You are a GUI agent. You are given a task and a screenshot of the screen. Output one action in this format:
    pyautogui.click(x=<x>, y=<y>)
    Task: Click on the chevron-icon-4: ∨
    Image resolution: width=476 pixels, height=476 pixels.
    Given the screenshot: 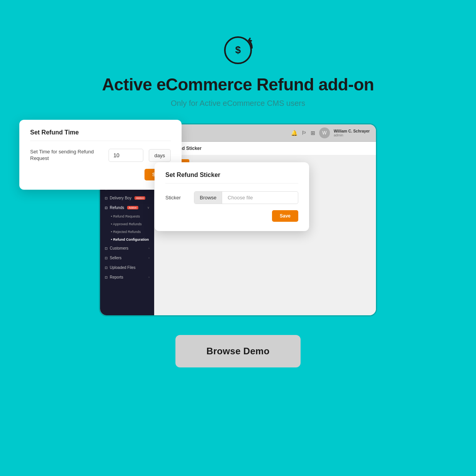 What is the action you would take?
    pyautogui.click(x=148, y=208)
    